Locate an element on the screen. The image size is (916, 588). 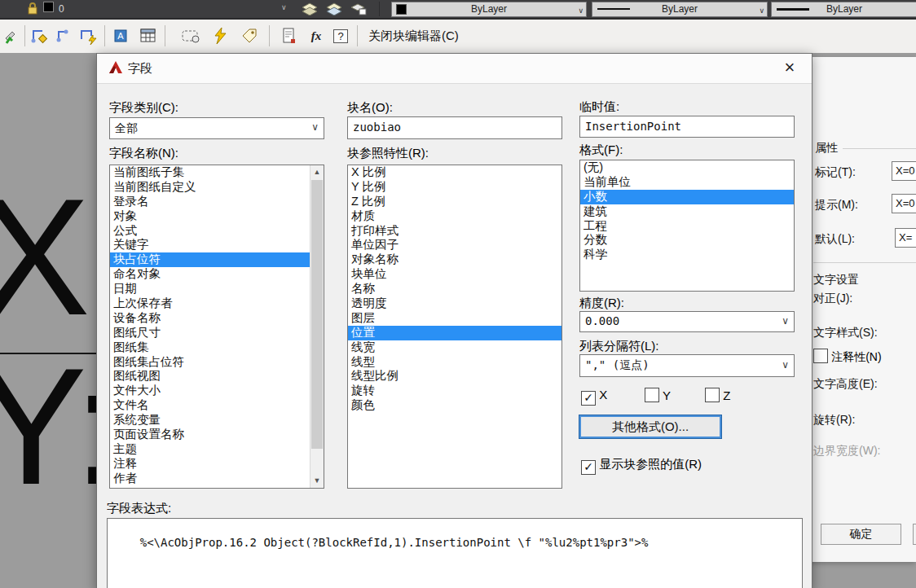
cancel-button-partial is located at coordinates (914, 534).